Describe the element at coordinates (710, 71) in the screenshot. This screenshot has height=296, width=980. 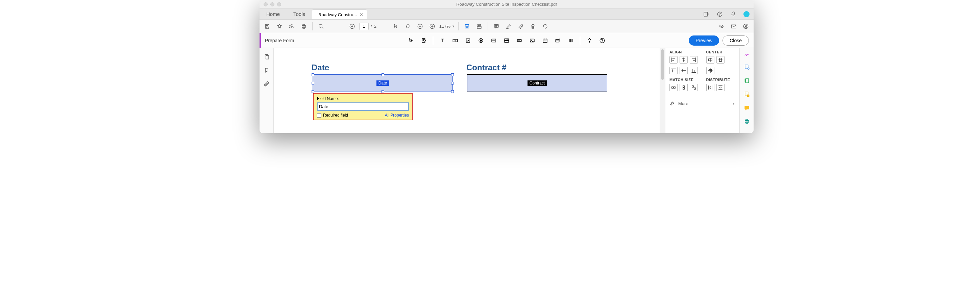
I see `center-both-icon` at that location.